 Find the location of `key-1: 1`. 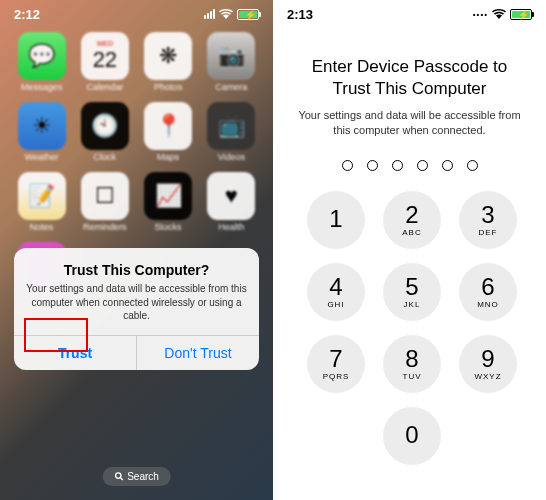

key-1: 1 is located at coordinates (336, 220).